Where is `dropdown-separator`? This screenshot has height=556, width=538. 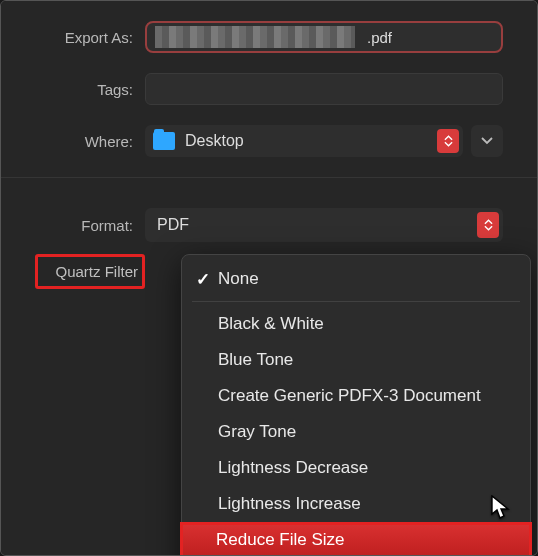 dropdown-separator is located at coordinates (356, 302).